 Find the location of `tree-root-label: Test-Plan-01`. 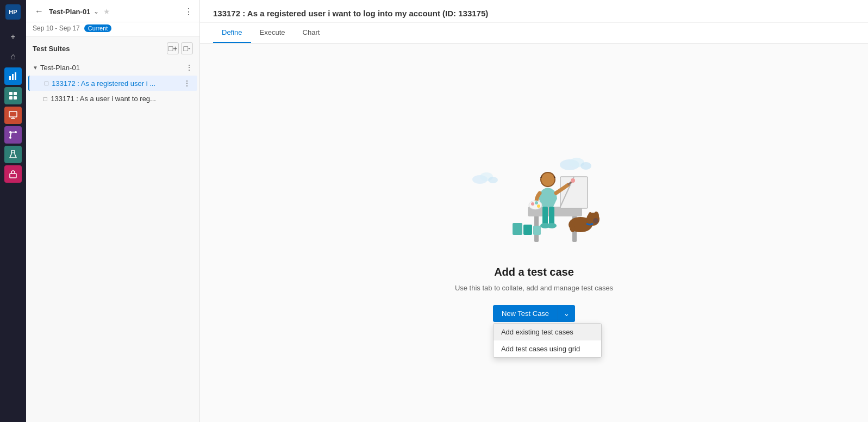

tree-root-label: Test-Plan-01 is located at coordinates (60, 67).